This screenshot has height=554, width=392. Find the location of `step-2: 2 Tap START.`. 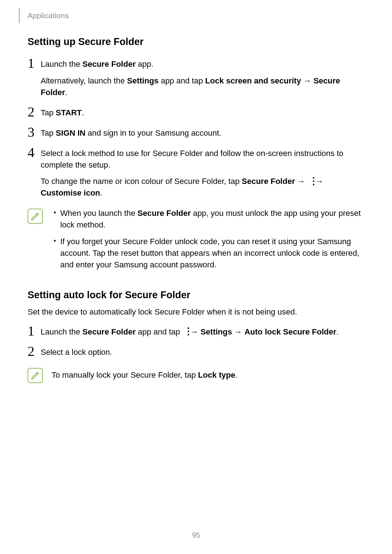

step-2: 2 Tap START. is located at coordinates (196, 113).